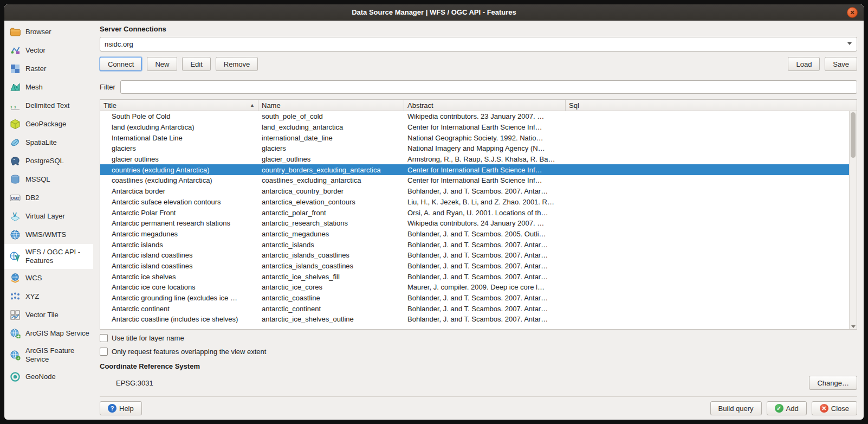 This screenshot has width=868, height=424. What do you see at coordinates (46, 124) in the screenshot?
I see `sidebar-item-label: GeoPackage` at bounding box center [46, 124].